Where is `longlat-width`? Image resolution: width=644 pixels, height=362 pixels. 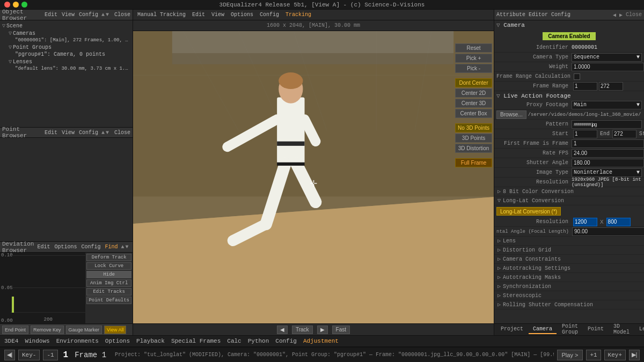 longlat-width is located at coordinates (585, 222).